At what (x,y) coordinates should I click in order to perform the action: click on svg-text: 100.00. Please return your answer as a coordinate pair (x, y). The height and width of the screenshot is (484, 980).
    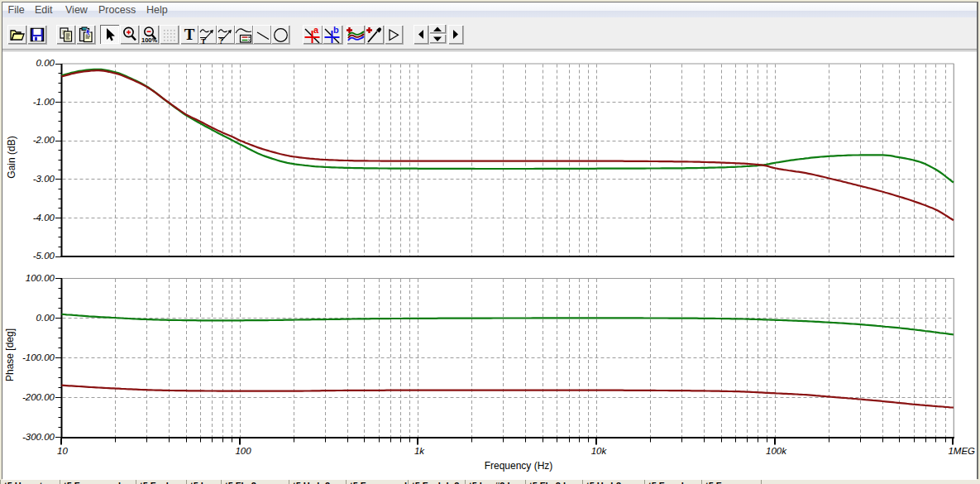
    Looking at the image, I should click on (41, 278).